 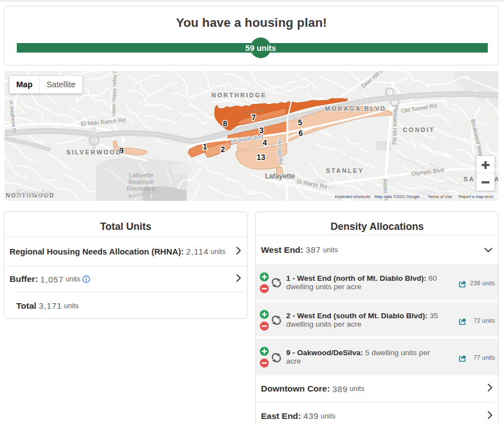 I want to click on svg-text: 5, so click(x=300, y=123).